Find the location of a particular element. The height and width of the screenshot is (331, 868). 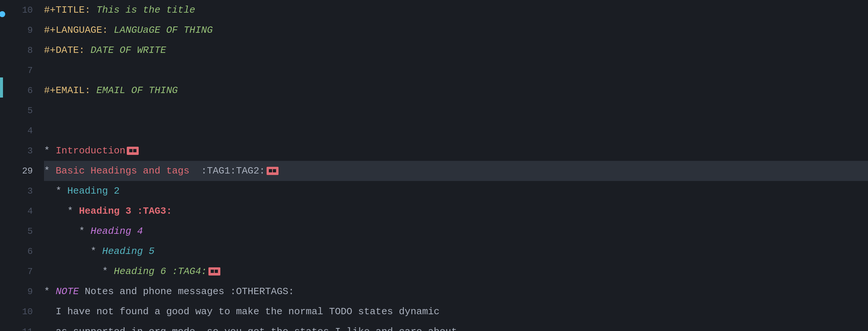

token-kw-orange: #+TITLE: is located at coordinates (67, 10).